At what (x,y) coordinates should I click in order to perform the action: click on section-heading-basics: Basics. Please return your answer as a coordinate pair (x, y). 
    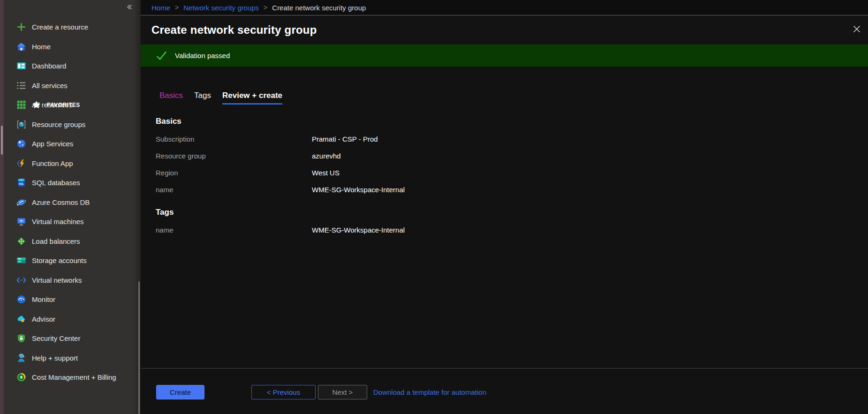
    Looking at the image, I should click on (280, 121).